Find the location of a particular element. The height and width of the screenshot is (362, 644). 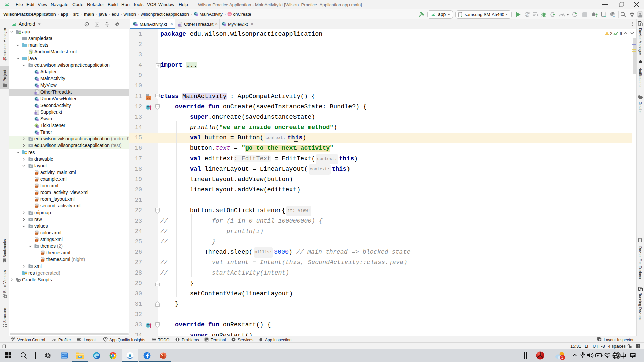

svg-text: m is located at coordinates (230, 14).